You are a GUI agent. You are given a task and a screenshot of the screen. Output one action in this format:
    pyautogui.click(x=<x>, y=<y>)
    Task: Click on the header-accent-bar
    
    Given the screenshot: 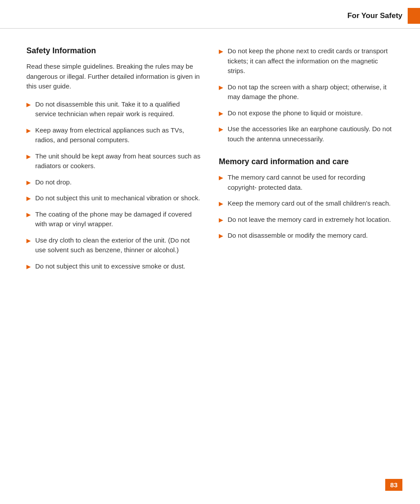 What is the action you would take?
    pyautogui.click(x=414, y=16)
    